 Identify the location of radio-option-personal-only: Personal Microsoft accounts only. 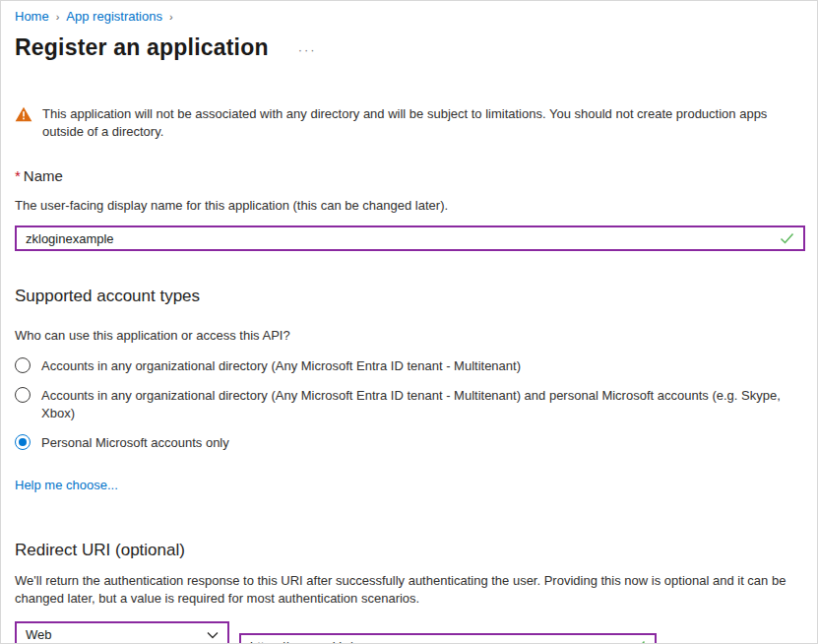
(409, 443).